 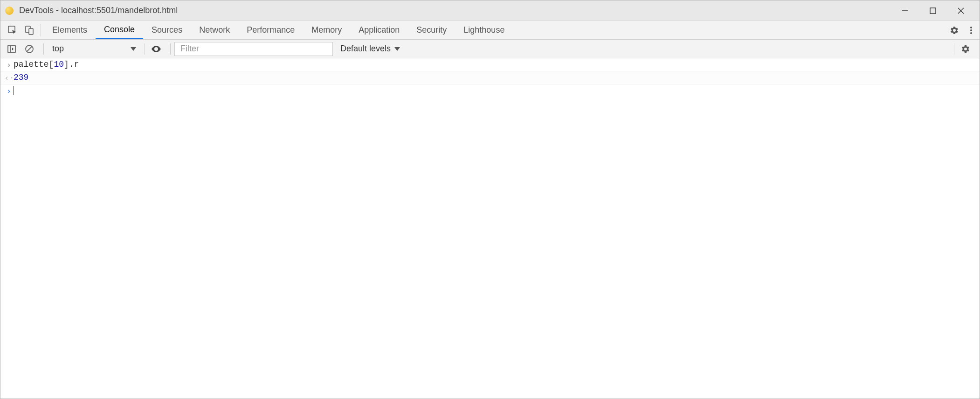 I want to click on maximize-button, so click(x=933, y=11).